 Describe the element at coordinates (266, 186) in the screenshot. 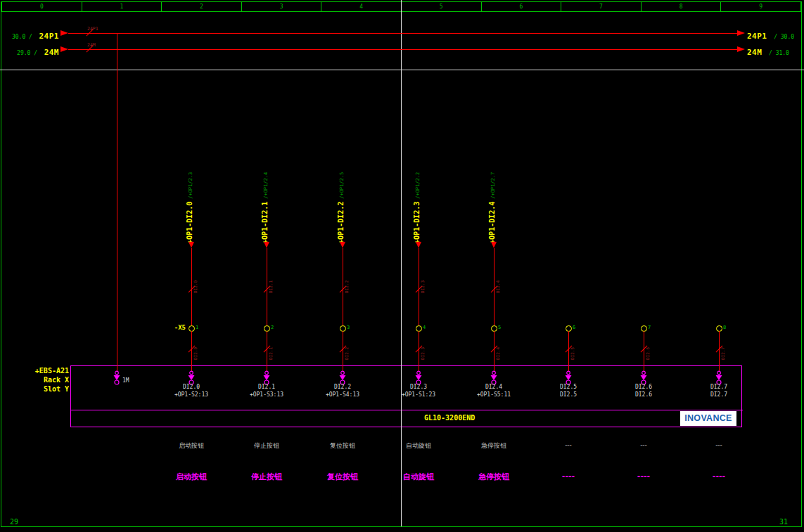

I see `signal-xref: /+OP1/2.4` at that location.